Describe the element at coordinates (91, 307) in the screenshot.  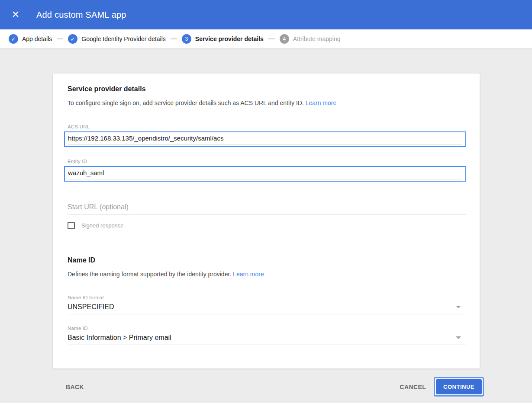
I see `name-id-format-value: UNSPECIFIED` at that location.